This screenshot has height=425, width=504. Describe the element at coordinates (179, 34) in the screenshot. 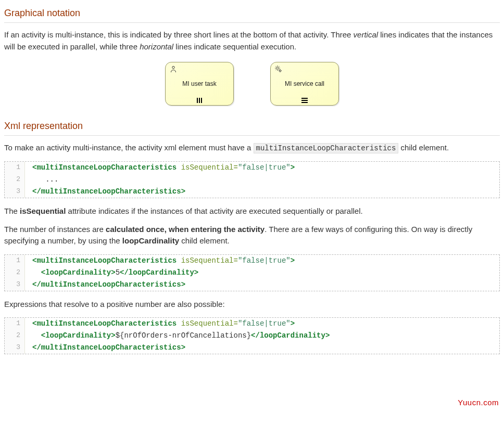

I see `text: If an activity is multi-instance, this i…` at that location.